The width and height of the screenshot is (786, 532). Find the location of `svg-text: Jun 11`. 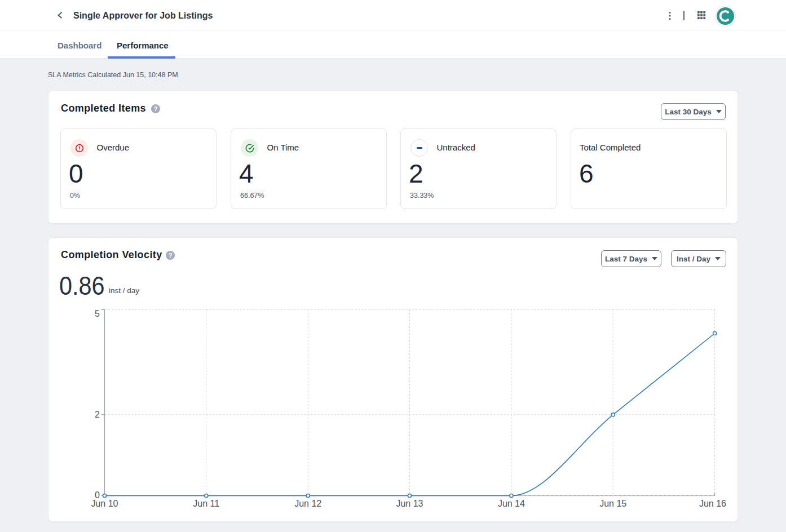

svg-text: Jun 11 is located at coordinates (206, 504).